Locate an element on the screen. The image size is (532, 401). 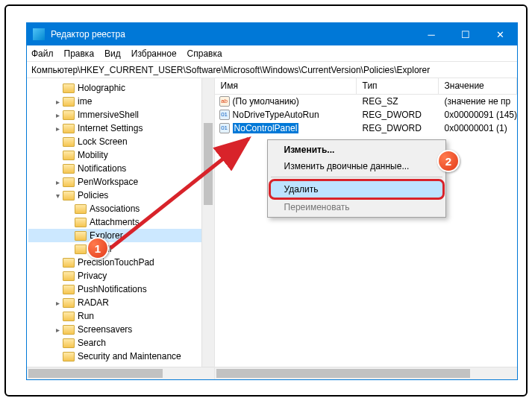
value-name: NoDriveTypeAutoRun is located at coordinates (276, 115).